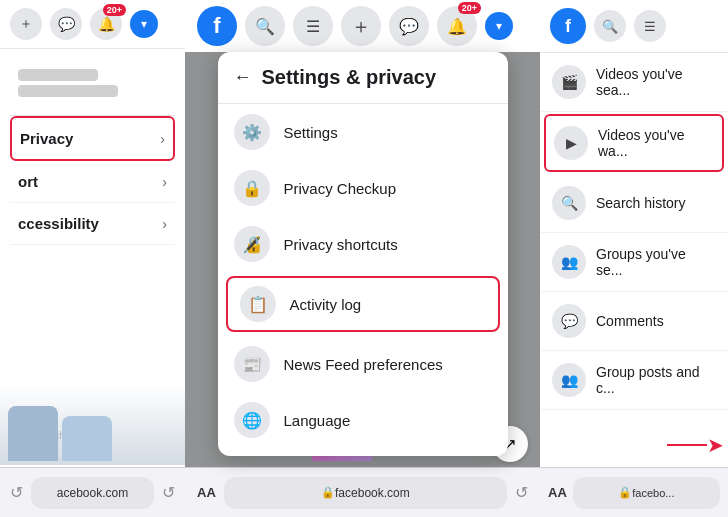 Image resolution: width=728 pixels, height=517 pixels. I want to click on videos-watched-label: Videos you've wa..., so click(656, 143).